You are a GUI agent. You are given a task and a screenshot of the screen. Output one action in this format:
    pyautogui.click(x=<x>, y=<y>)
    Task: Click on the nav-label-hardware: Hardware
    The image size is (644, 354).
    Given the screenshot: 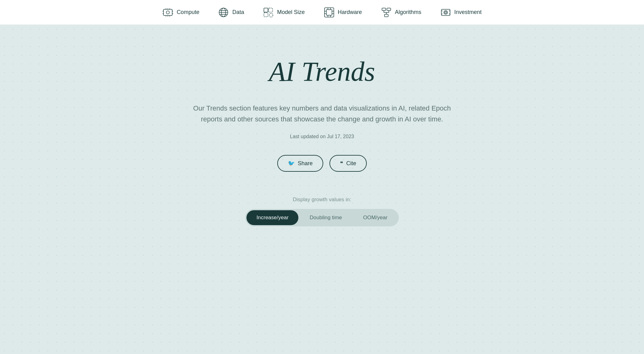 What is the action you would take?
    pyautogui.click(x=350, y=12)
    